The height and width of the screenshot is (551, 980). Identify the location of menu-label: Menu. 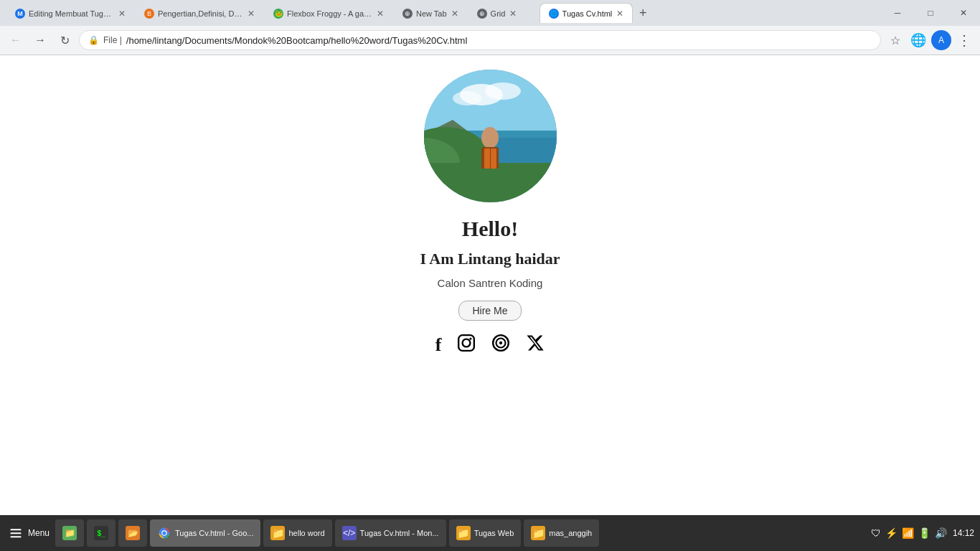
(39, 533).